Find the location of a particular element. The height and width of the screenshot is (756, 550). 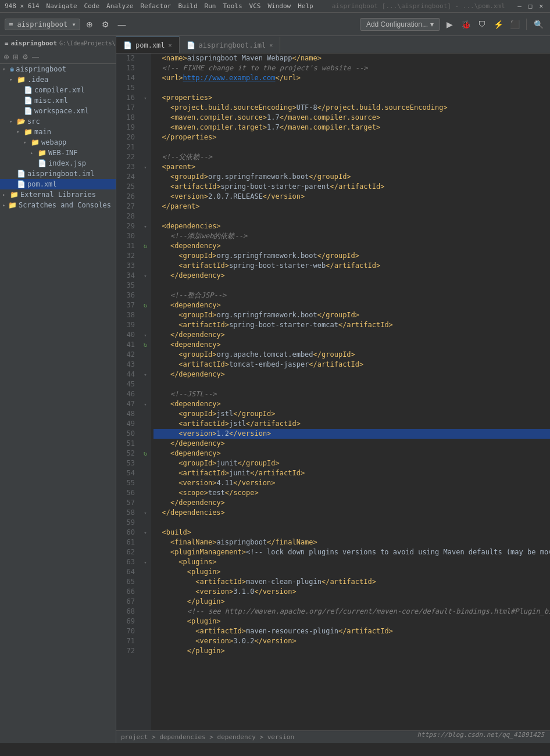

minimize-panel-btn: — is located at coordinates (122, 24).